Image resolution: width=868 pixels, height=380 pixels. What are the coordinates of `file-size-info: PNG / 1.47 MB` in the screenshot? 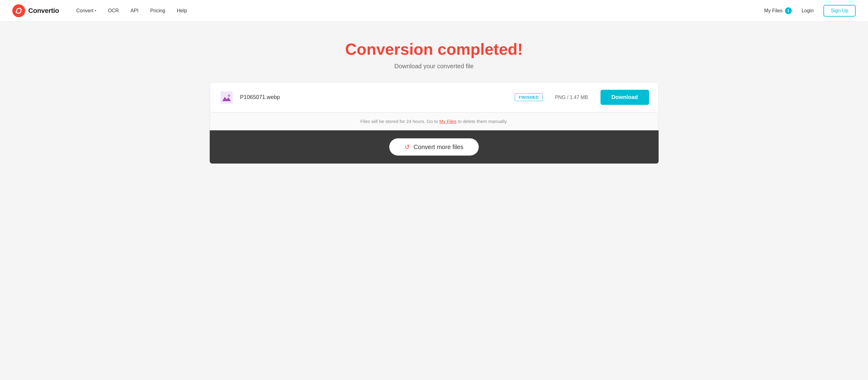 It's located at (571, 98).